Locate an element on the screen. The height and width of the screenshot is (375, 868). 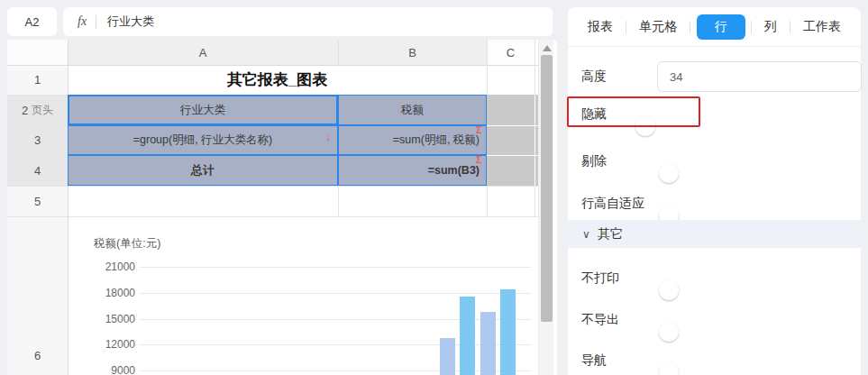
divider is located at coordinates (96, 22).